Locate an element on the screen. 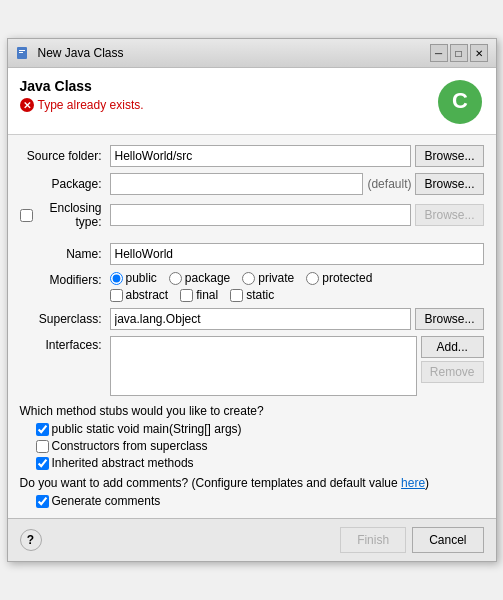 The image size is (503, 600). final-modifier-label: final is located at coordinates (199, 295).